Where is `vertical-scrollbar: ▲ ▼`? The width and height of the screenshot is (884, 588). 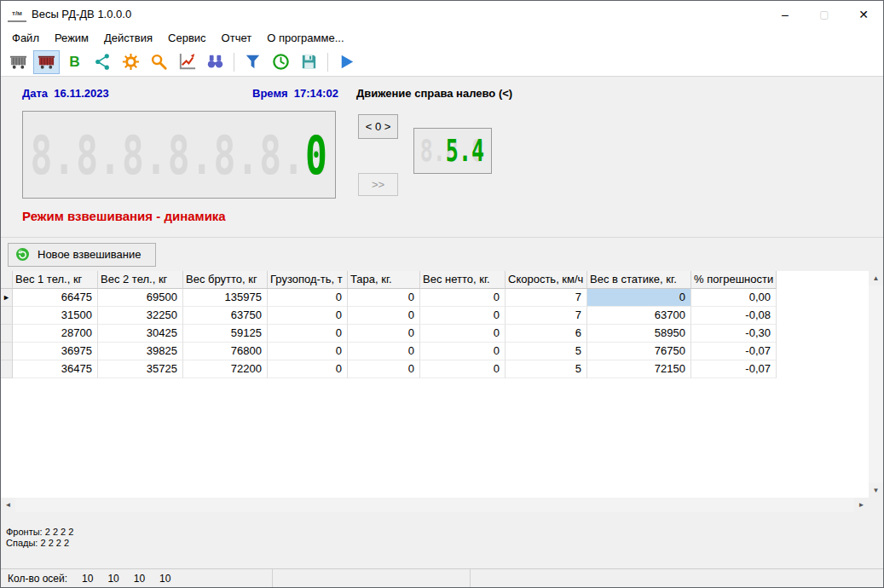 vertical-scrollbar: ▲ ▼ is located at coordinates (876, 384).